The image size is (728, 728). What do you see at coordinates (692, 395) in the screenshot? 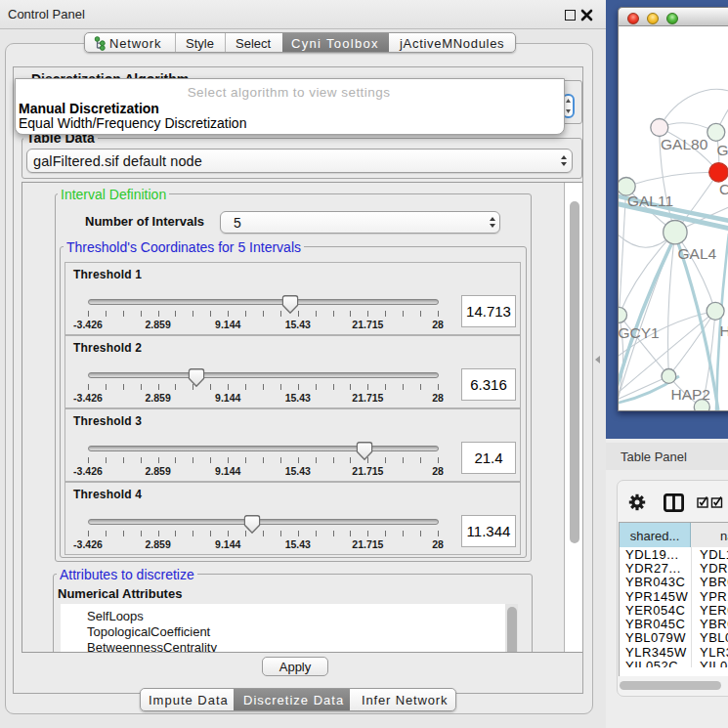
I see `svg-text: HAP2` at bounding box center [692, 395].